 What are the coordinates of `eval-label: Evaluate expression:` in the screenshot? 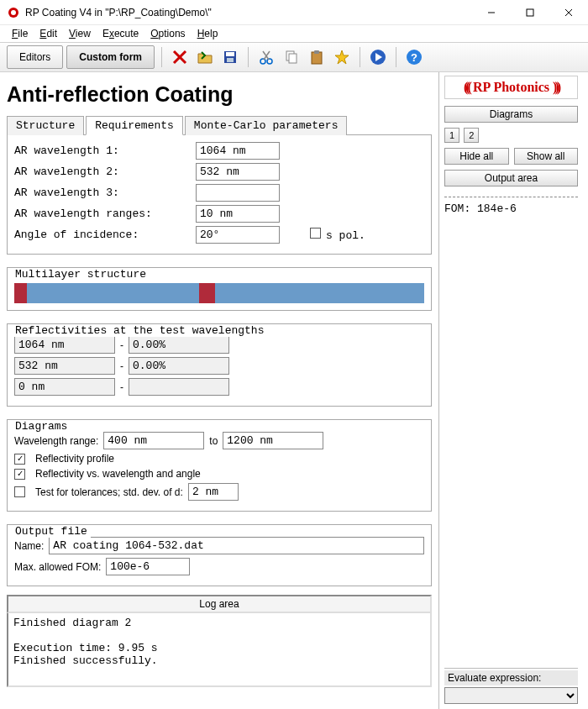 It's located at (511, 678).